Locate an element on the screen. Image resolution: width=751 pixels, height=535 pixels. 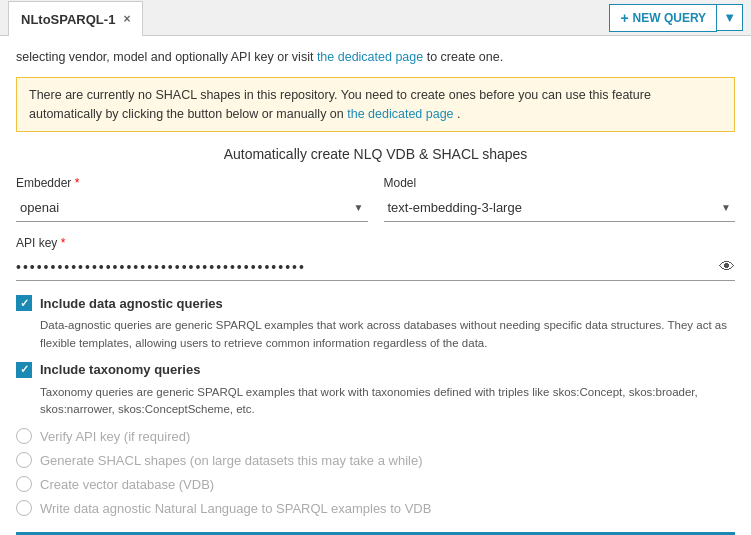
notice-before-link: selecting vendor, model and optionally A… is located at coordinates (166, 57).